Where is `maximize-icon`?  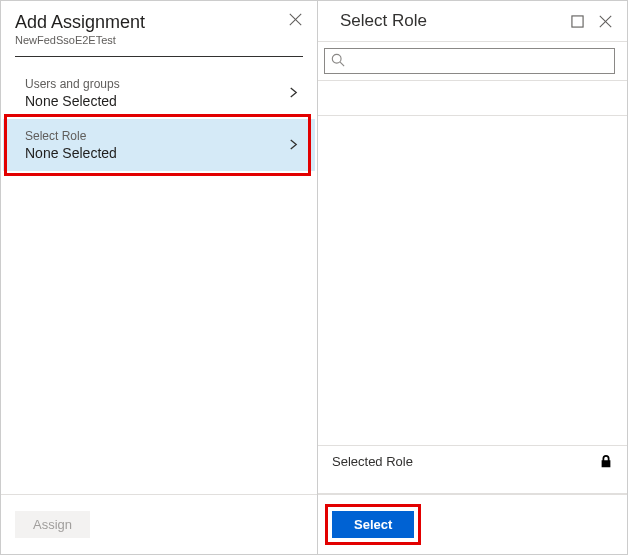 maximize-icon is located at coordinates (577, 21).